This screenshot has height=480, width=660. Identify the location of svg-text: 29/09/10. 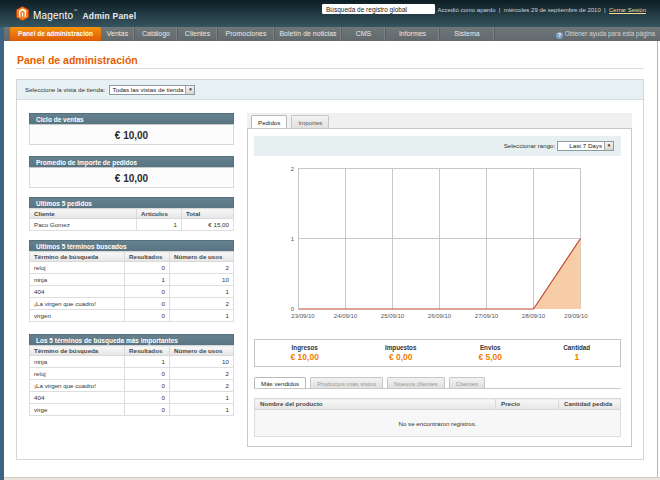
(576, 316).